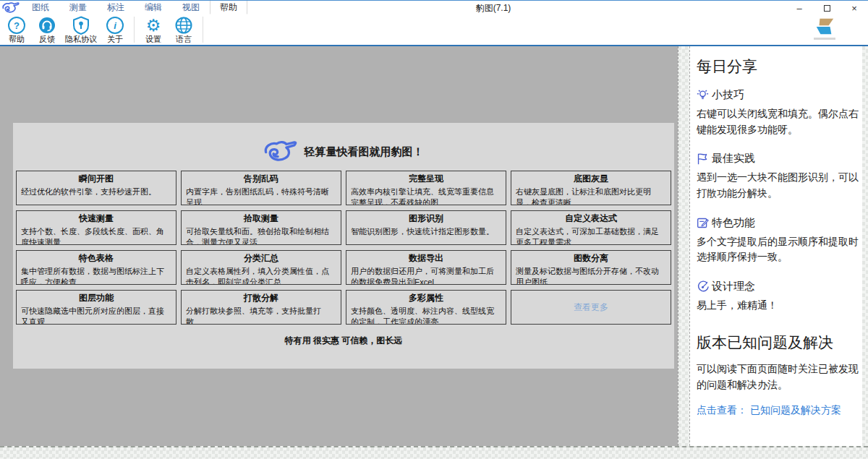  What do you see at coordinates (780, 343) in the screenshot?
I see `known-issues-title: 版本已知问题及解决` at bounding box center [780, 343].